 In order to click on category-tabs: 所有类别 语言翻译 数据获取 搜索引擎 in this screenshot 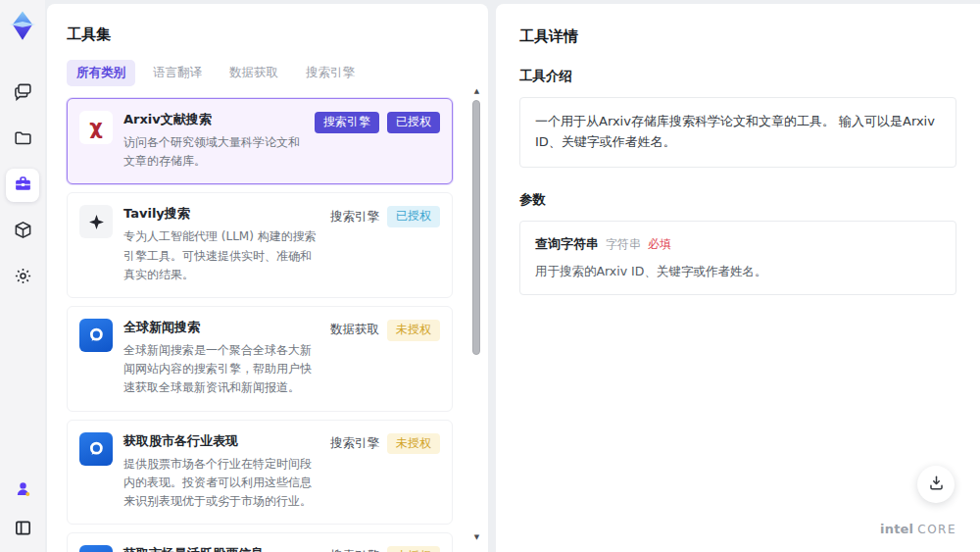, I will do `click(268, 73)`.